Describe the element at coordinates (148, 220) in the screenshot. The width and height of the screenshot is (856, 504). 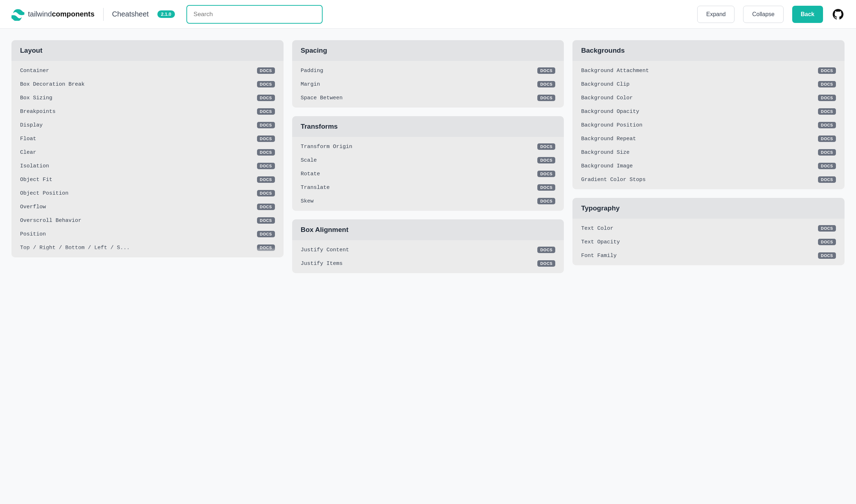
I see `list-item: Overscroll Behavior DOCS` at that location.